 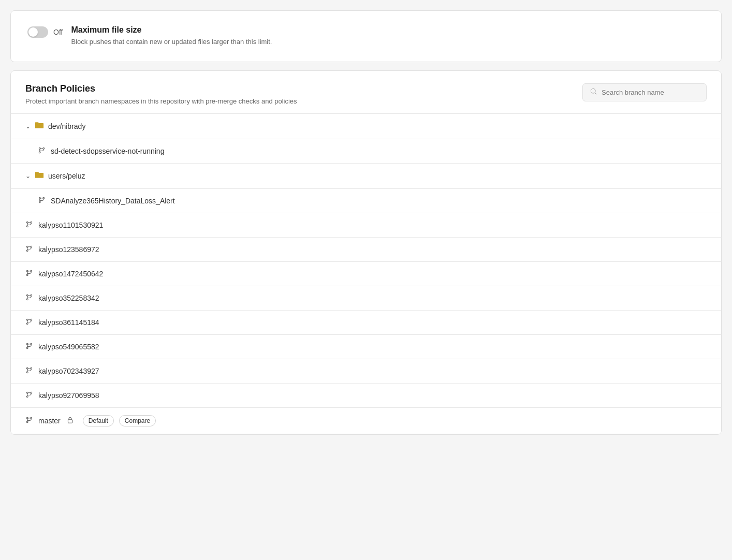 What do you see at coordinates (70, 225) in the screenshot?
I see `branch-name: kalypso1101530921` at bounding box center [70, 225].